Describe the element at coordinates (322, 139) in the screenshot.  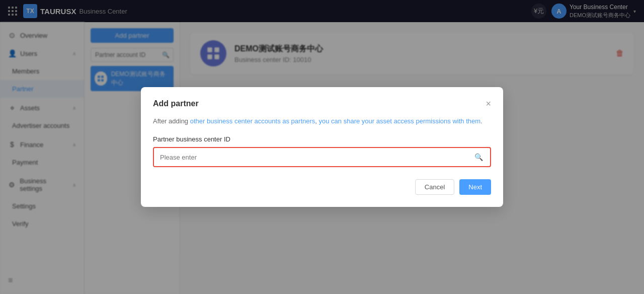
I see `field-label: Partner business center ID` at that location.